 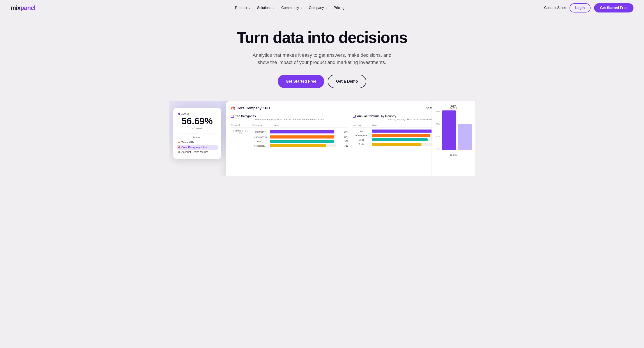 I want to click on sidebar-items: Pinned Team KPIs Core Company KPIs Accou…, so click(x=197, y=144).